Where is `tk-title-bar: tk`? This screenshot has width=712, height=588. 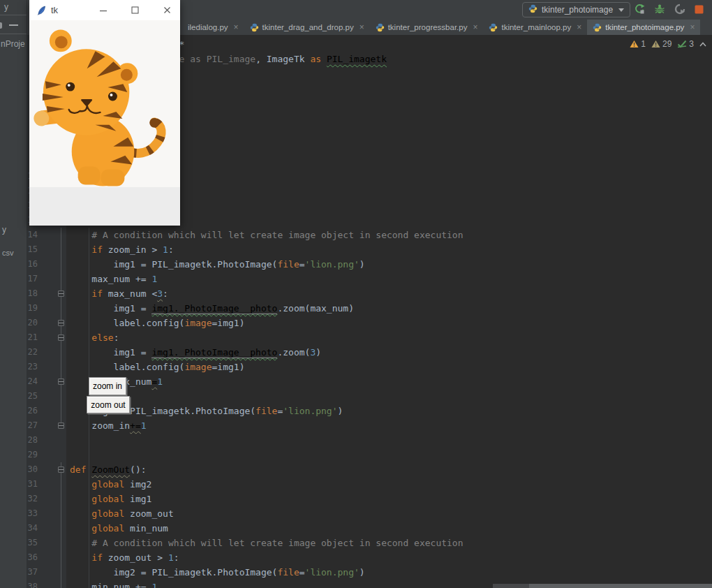 tk-title-bar: tk is located at coordinates (105, 10).